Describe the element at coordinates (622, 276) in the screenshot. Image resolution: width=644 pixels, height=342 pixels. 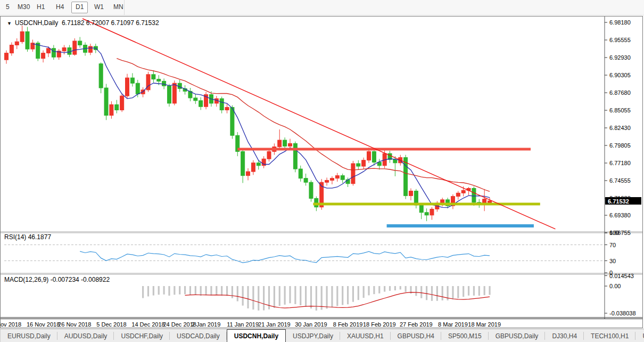
I see `macd-axis-label: 0.014543` at that location.